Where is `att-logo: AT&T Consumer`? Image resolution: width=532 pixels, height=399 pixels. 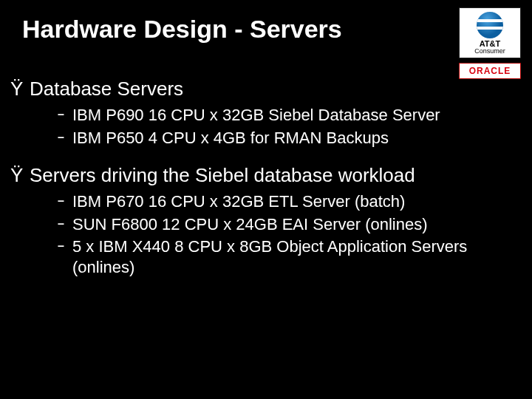 att-logo: AT&T Consumer is located at coordinates (490, 33).